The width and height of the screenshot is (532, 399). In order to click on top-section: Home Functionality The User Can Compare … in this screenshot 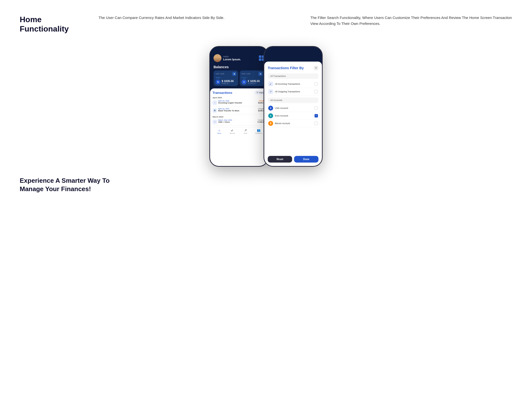, I will do `click(266, 24)`.